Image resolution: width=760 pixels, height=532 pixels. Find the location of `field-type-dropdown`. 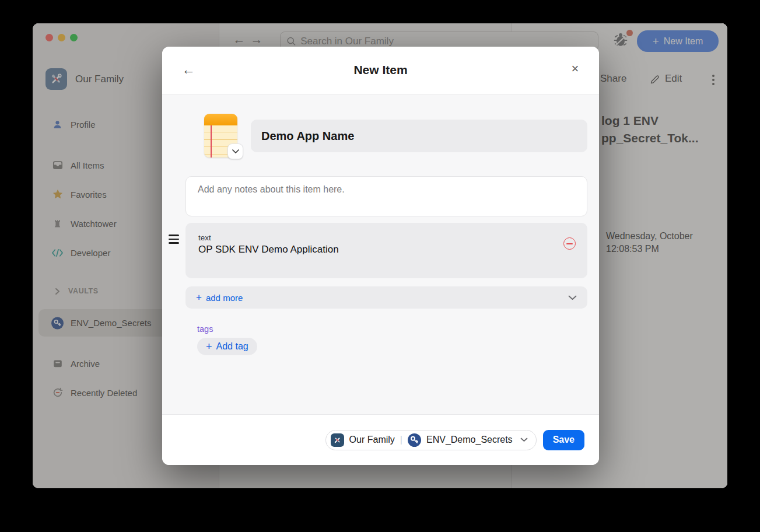

field-type-dropdown is located at coordinates (573, 298).